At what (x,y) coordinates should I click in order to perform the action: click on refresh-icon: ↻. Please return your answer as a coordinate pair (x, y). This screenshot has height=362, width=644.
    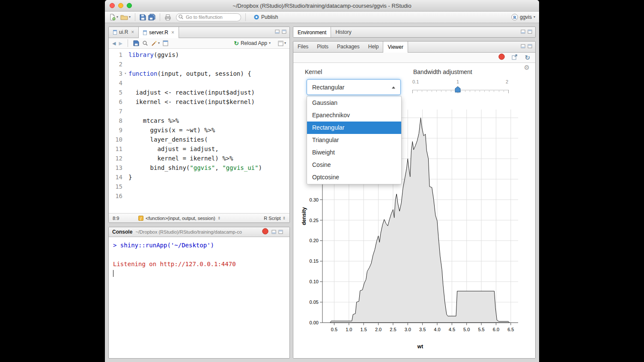
    Looking at the image, I should click on (528, 57).